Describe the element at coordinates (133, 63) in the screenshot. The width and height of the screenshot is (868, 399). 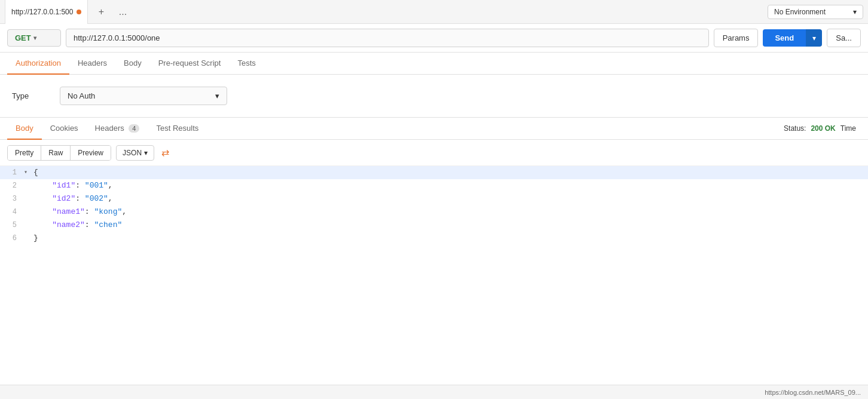
I see `tab-body: Body` at that location.